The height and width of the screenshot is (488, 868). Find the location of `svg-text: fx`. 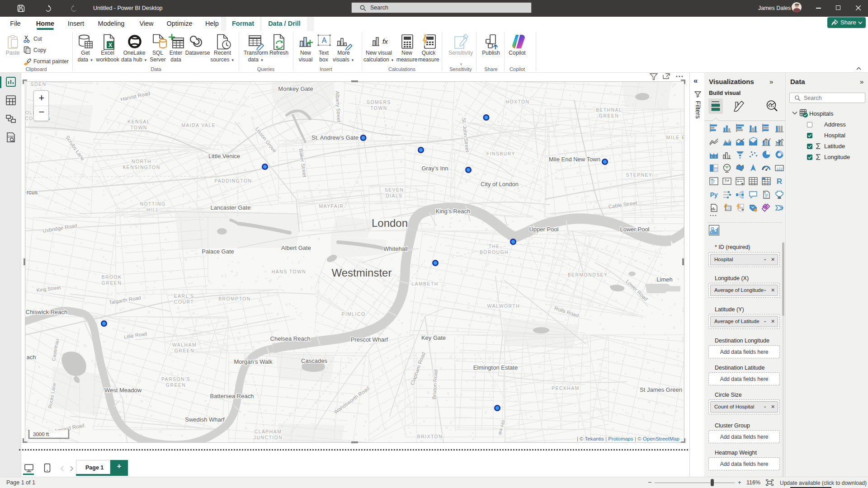

svg-text: fx is located at coordinates (385, 42).